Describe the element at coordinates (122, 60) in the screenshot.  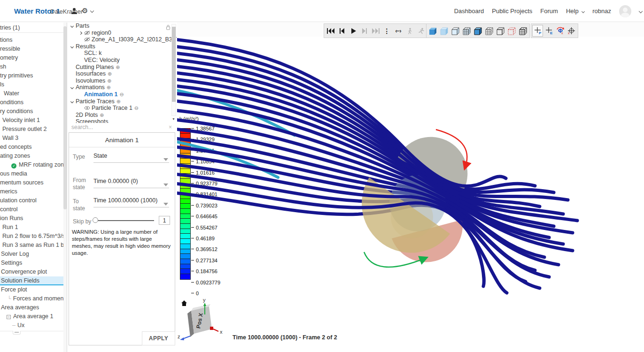
I see `tree-item-vec-velocity: VEC: Velocity` at that location.